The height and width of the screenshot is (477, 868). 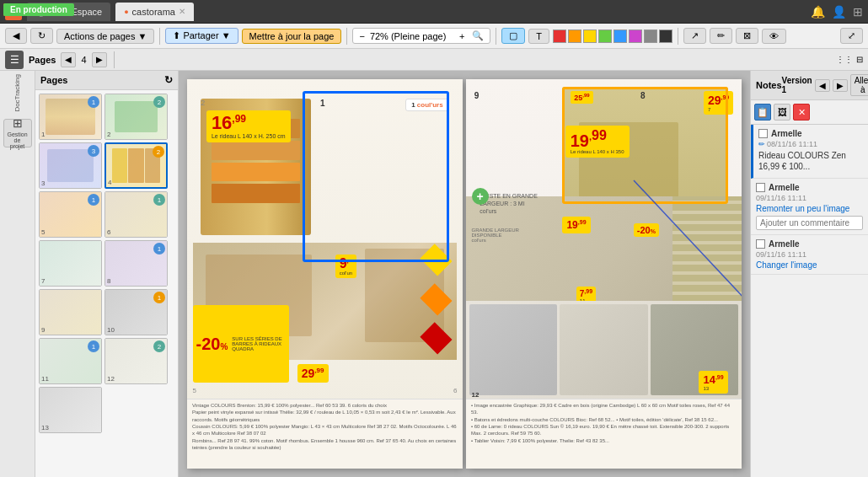 I want to click on zoom-in-button: +, so click(x=462, y=36).